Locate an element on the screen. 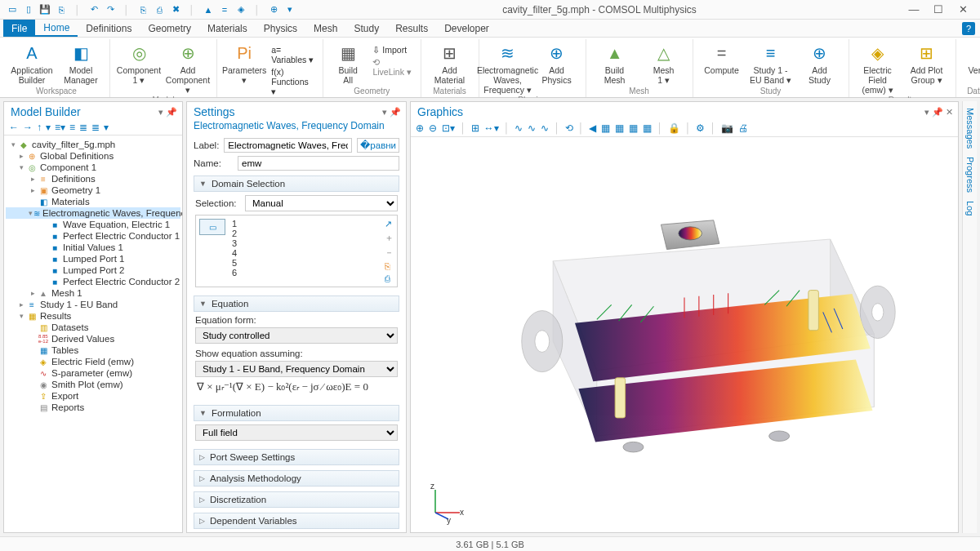 Image resolution: width=980 pixels, height=551 pixels. section-header: ▷Analysis Methodology is located at coordinates (296, 478).